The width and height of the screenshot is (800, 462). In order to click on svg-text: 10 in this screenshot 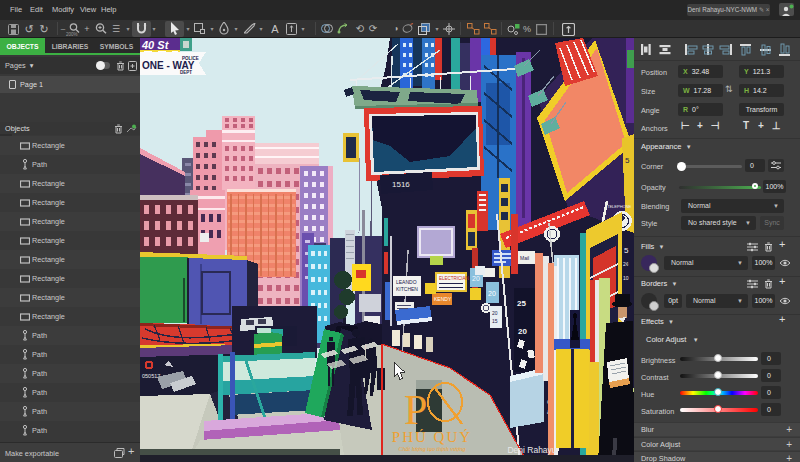, I will do `click(626, 278)`.